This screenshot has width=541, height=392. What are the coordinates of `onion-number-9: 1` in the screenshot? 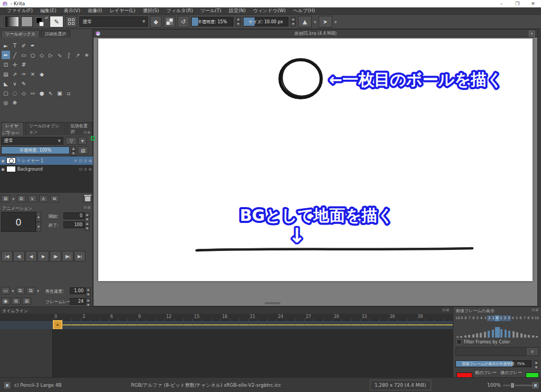 It's located at (493, 318).